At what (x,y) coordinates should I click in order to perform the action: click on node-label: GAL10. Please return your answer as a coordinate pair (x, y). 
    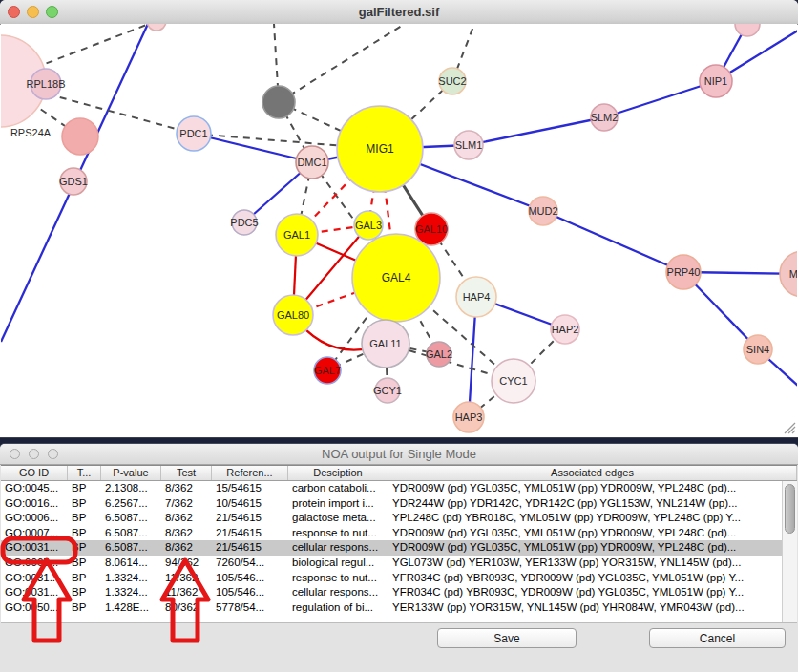
    Looking at the image, I should click on (431, 229).